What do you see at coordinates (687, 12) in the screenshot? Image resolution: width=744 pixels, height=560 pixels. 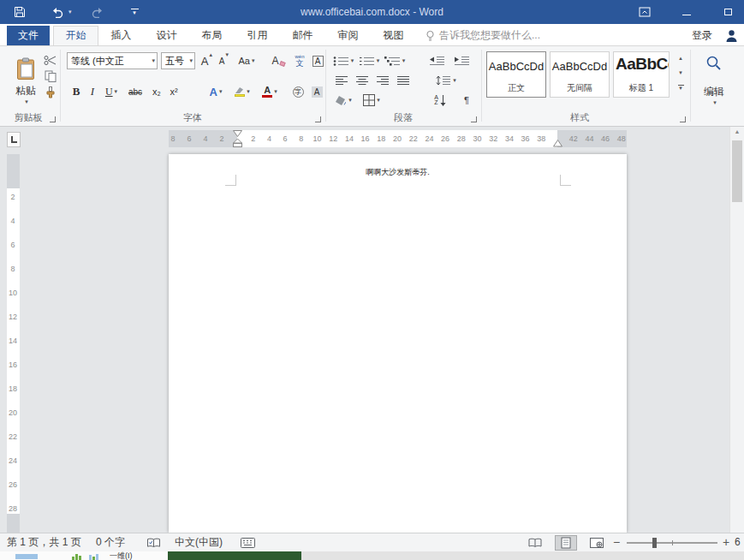 I see `minimize-button` at bounding box center [687, 12].